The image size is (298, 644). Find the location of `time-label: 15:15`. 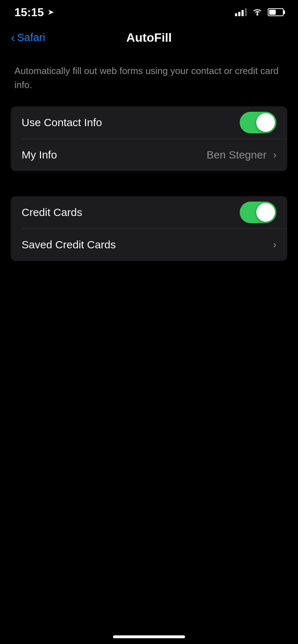

time-label: 15:15 is located at coordinates (29, 12).